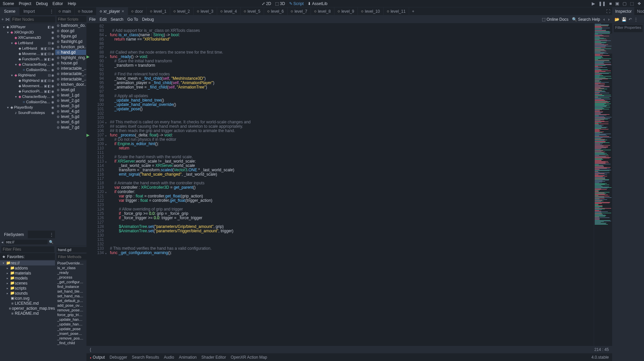 This screenshot has width=644, height=361. What do you see at coordinates (27, 48) in the screenshot?
I see `tree-node: ◈ LeftHand ▣◧⊟◉` at bounding box center [27, 48].